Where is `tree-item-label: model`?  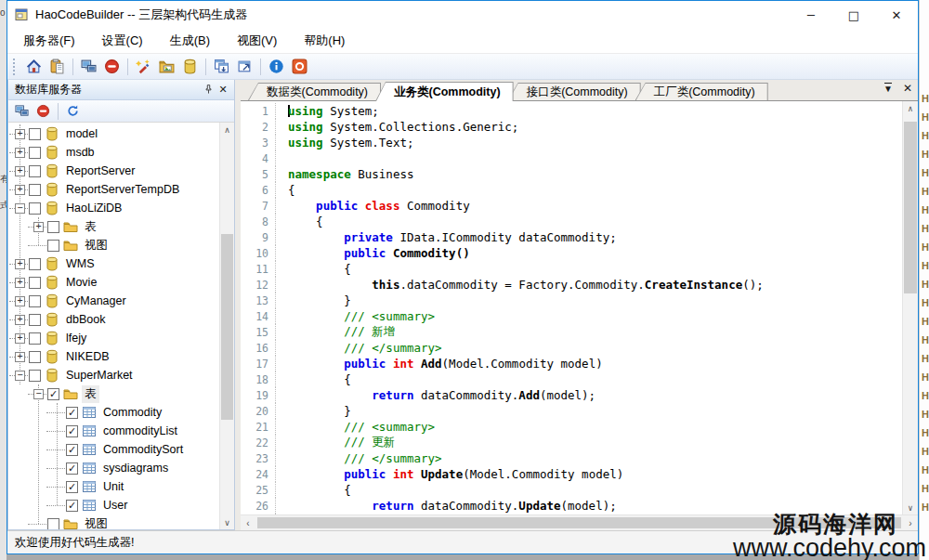 tree-item-label: model is located at coordinates (82, 134).